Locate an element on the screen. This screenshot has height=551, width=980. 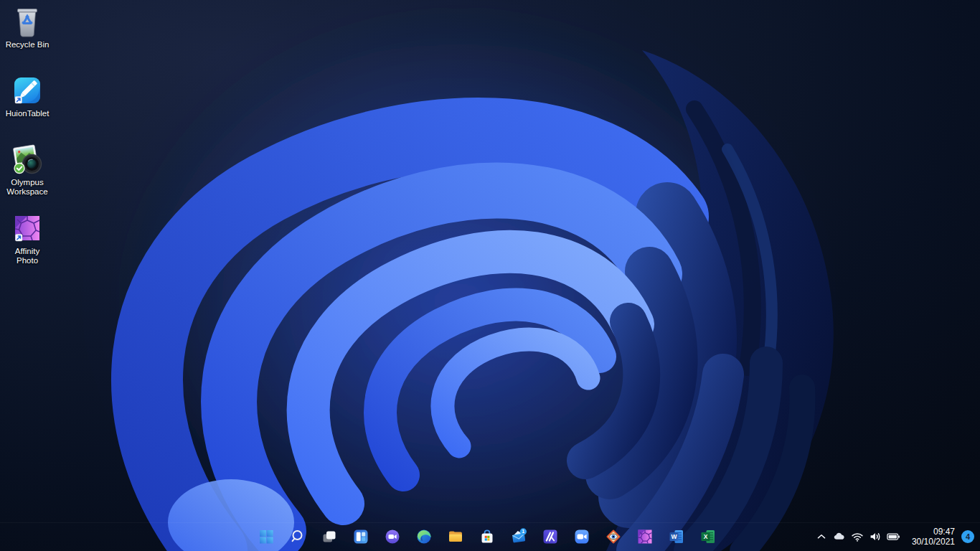
zoom-button is located at coordinates (582, 537).